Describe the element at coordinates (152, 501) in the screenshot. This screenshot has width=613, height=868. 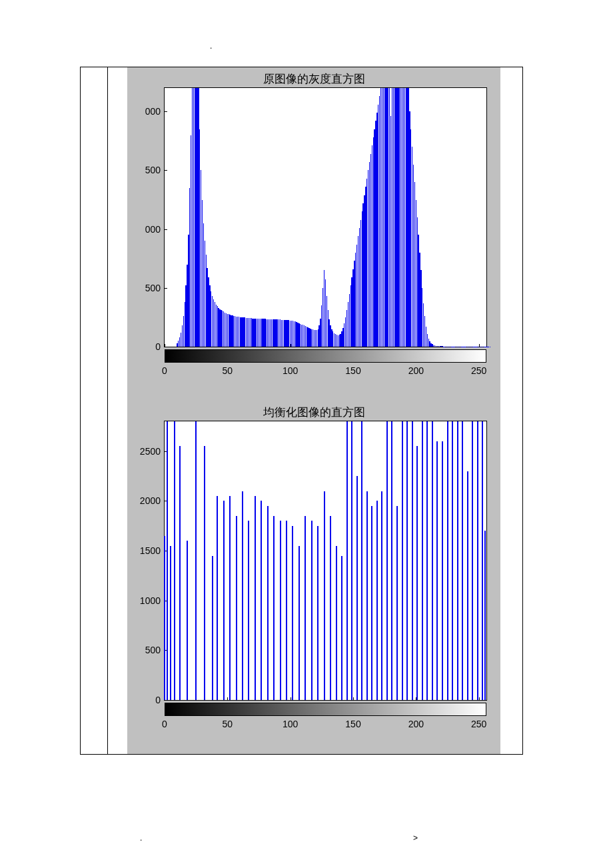
I see `ytick-label: 2000` at that location.